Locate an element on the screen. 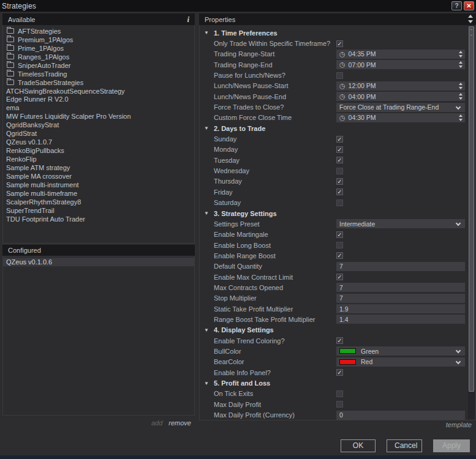 This screenshot has width=476, height=459. scrollbar-thumb is located at coordinates (472, 209).